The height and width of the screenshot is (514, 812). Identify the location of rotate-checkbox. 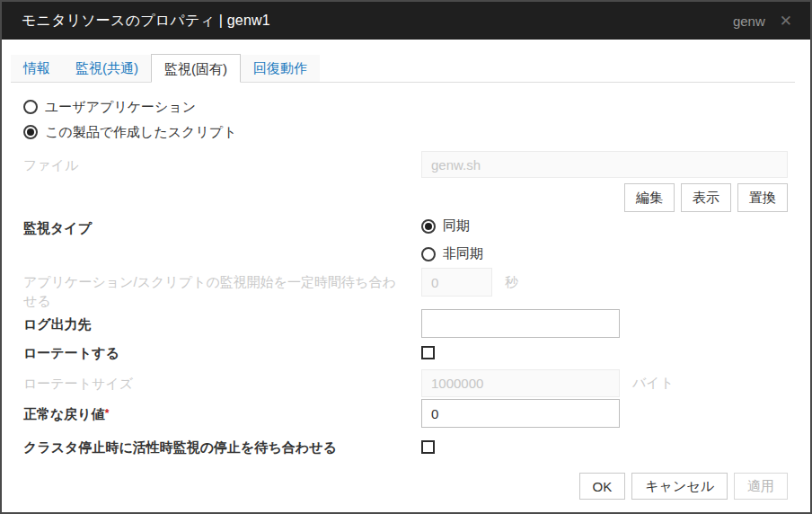
(428, 352).